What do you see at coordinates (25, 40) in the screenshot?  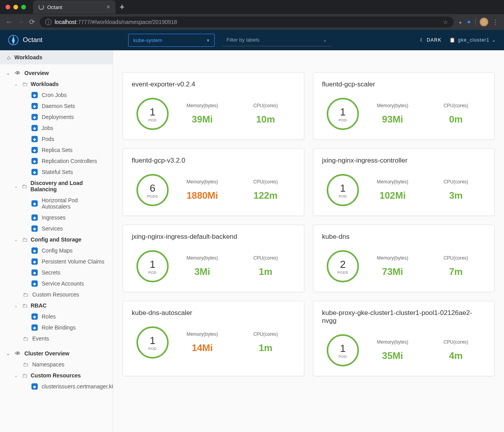 I see `app-logo: Octant` at bounding box center [25, 40].